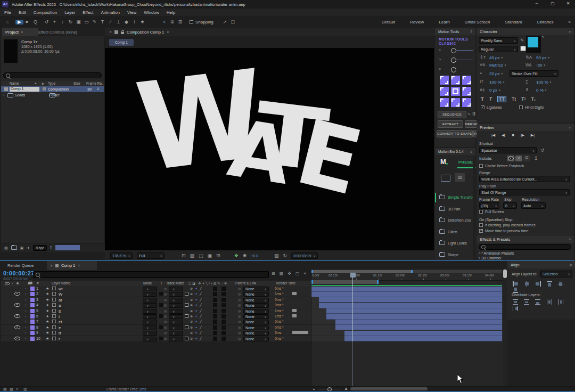 The height and width of the screenshot is (392, 575). I want to click on vertical-scale-value: 100 %▾, so click(497, 82).